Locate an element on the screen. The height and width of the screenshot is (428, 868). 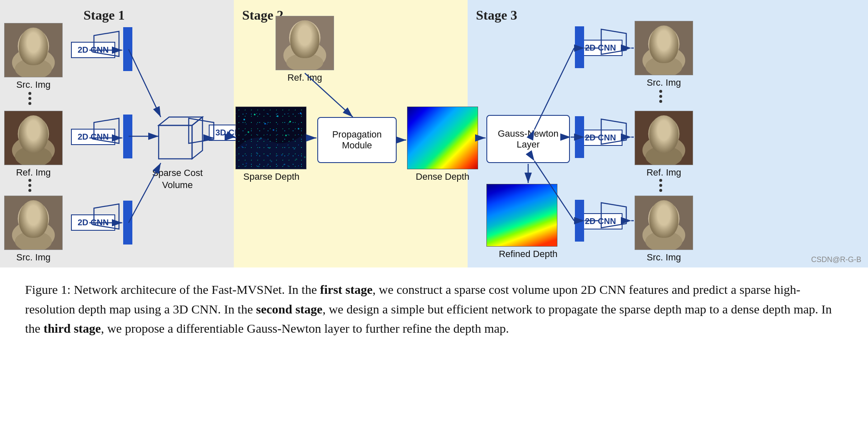
feature-bar-bot is located at coordinates (128, 222).